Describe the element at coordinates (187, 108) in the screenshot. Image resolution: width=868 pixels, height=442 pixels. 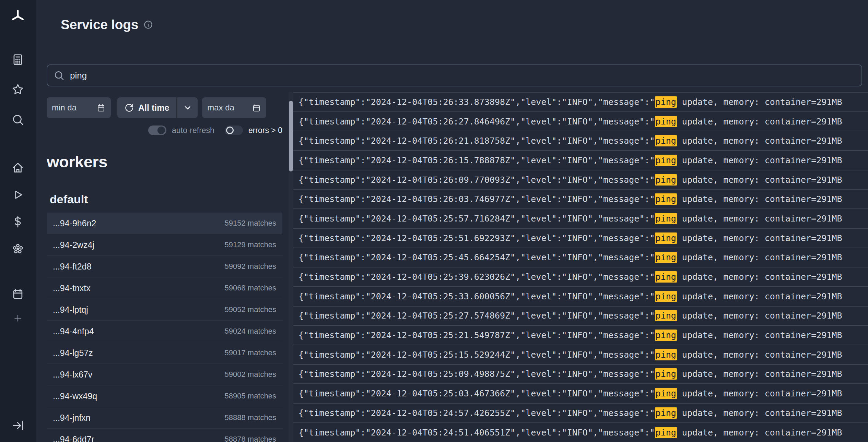
I see `time-range-dropdown-button` at that location.